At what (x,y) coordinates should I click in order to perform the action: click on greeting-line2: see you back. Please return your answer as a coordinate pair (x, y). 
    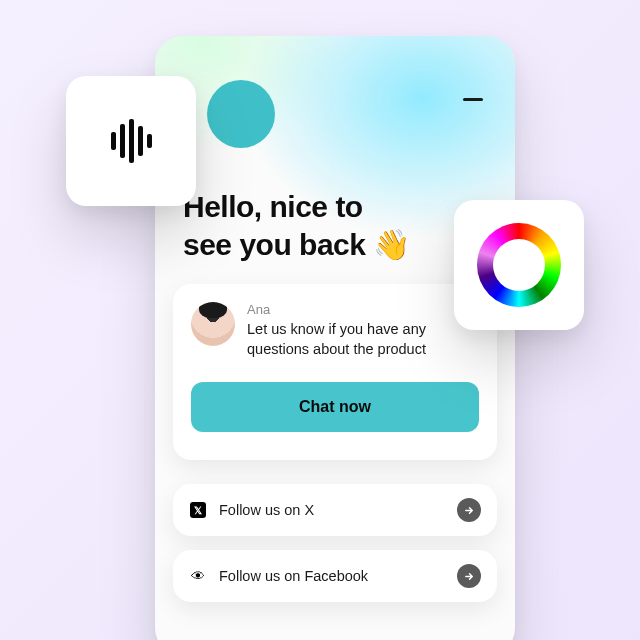
    Looking at the image, I should click on (274, 244).